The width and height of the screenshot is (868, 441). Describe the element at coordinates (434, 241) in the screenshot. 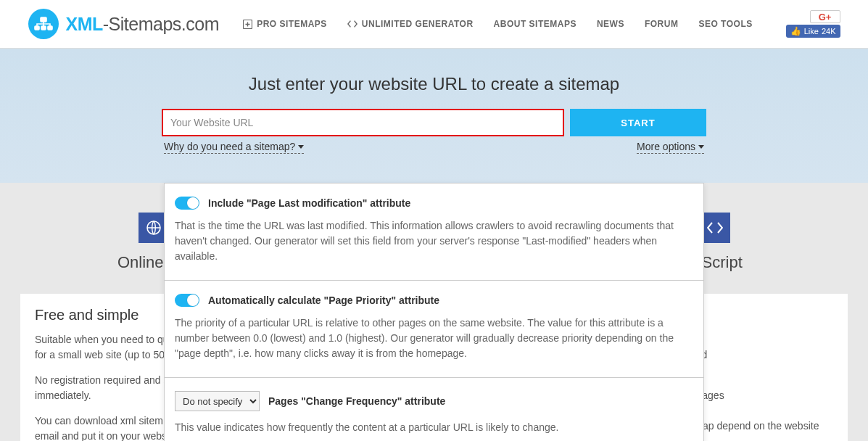

I see `option-description: That is the time the URL was last modifi…` at that location.